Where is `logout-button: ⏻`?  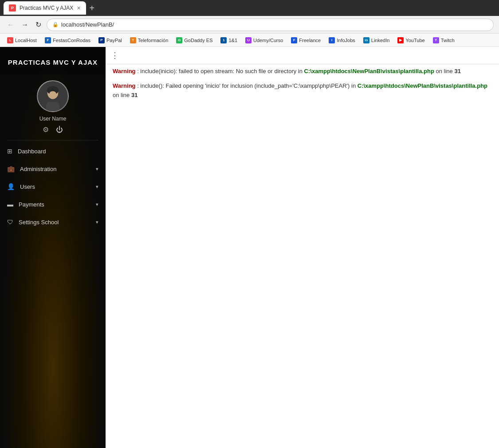 logout-button: ⏻ is located at coordinates (59, 129).